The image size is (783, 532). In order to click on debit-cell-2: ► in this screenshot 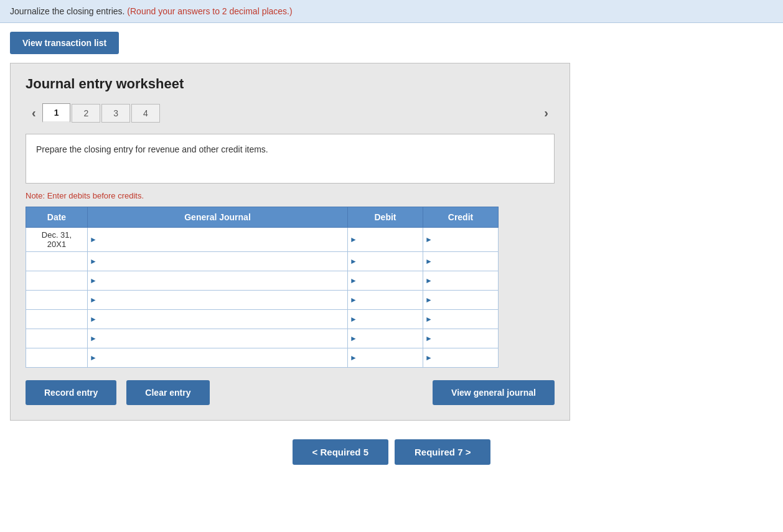, I will do `click(386, 261)`.